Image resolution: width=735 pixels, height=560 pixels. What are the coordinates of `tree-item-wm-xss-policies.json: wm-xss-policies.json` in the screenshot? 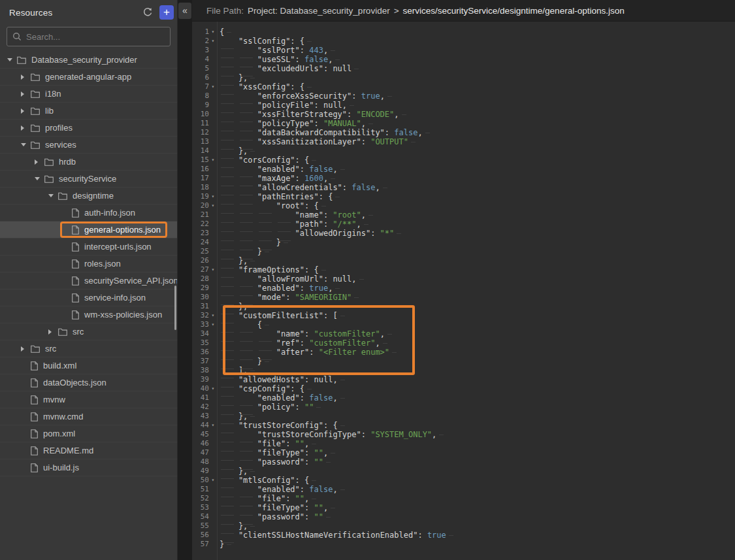 It's located at (89, 315).